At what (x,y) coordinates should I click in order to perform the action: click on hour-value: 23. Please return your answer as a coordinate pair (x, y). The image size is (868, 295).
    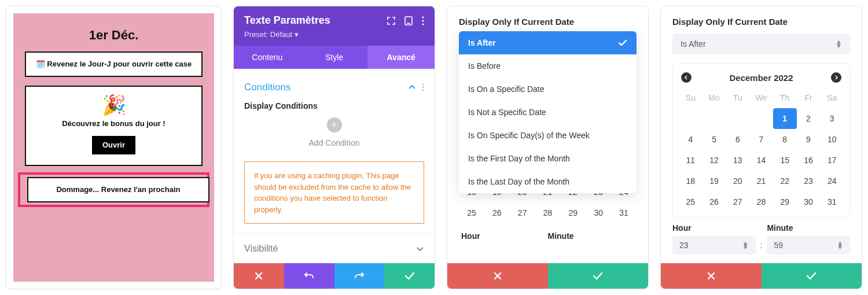
    Looking at the image, I should click on (684, 245).